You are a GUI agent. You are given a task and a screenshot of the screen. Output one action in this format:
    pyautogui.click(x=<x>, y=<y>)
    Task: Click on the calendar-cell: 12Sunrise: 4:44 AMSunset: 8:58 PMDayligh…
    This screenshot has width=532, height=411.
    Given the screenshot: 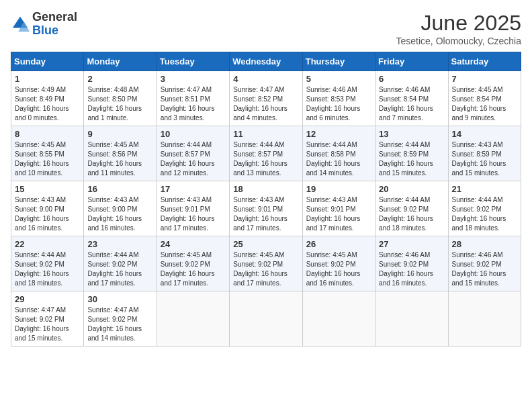 What is the action you would take?
    pyautogui.click(x=339, y=154)
    